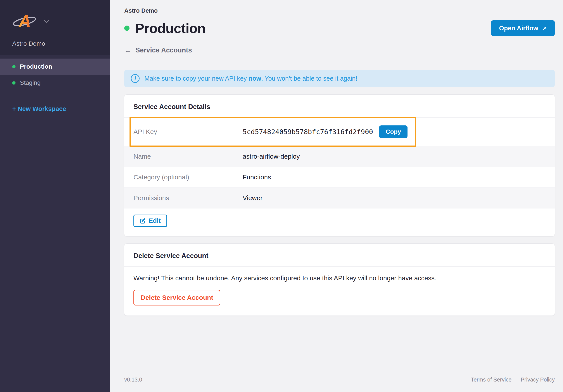  I want to click on row-value: astro-airflow-deploy, so click(271, 157).